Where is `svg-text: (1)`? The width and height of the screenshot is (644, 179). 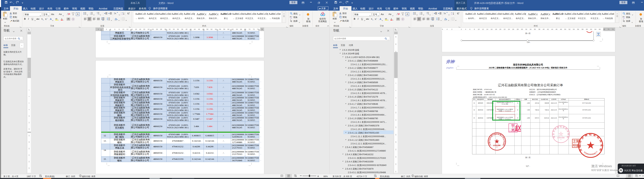 svg-text: (1) is located at coordinates (561, 139).